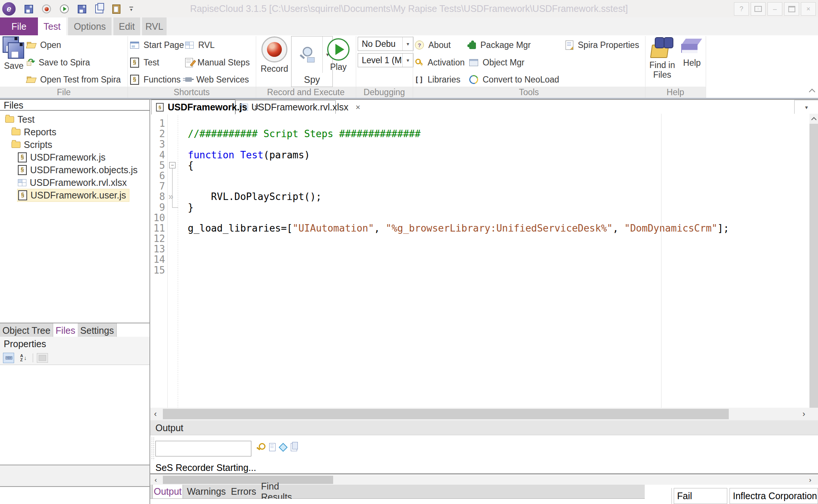 This screenshot has height=504, width=818. What do you see at coordinates (500, 45) in the screenshot?
I see `package-mgr-button: Package Mgr` at bounding box center [500, 45].